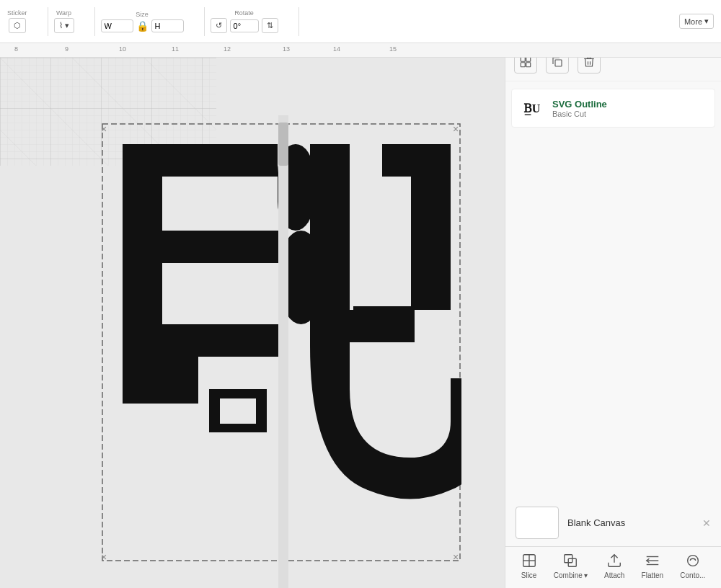 The width and height of the screenshot is (721, 588). What do you see at coordinates (629, 104) in the screenshot?
I see `layer-name: SVG Outline` at bounding box center [629, 104].